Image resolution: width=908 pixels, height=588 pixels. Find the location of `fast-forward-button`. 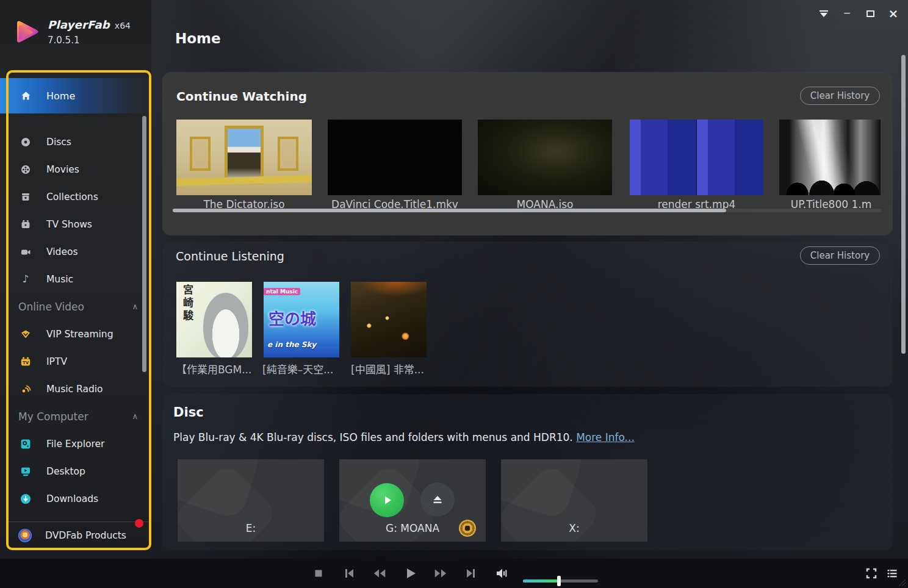

fast-forward-button is located at coordinates (441, 573).